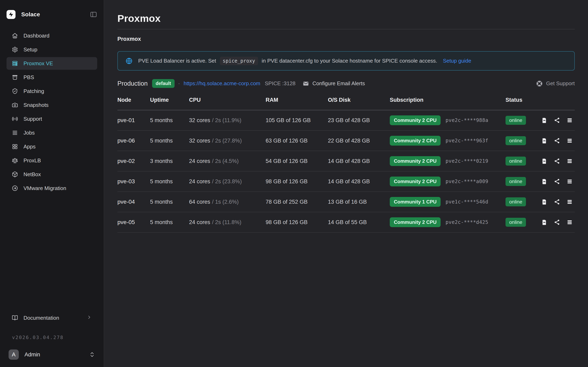 This screenshot has height=367, width=588. I want to click on subscription-badge: Community 2 CPU, so click(415, 222).